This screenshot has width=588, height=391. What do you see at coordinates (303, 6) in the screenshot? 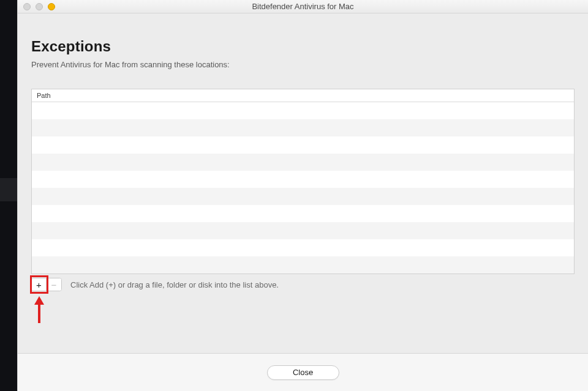
I see `window-title: Bitdefender Antivirus for Mac` at bounding box center [303, 6].